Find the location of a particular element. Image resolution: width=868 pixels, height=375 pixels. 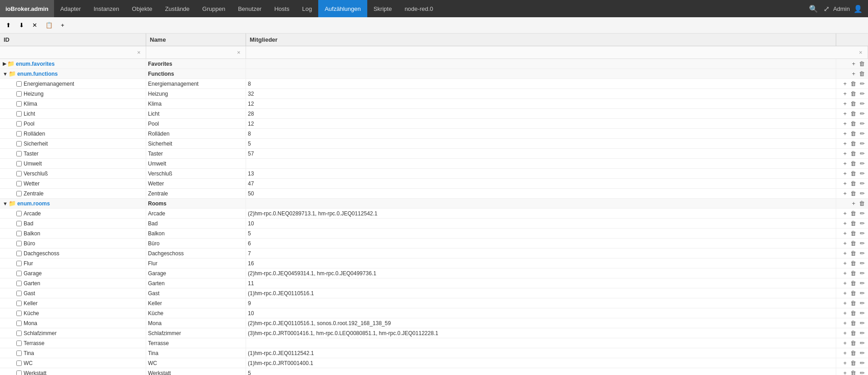

nav-tab-objekte: Objekte is located at coordinates (143, 9).